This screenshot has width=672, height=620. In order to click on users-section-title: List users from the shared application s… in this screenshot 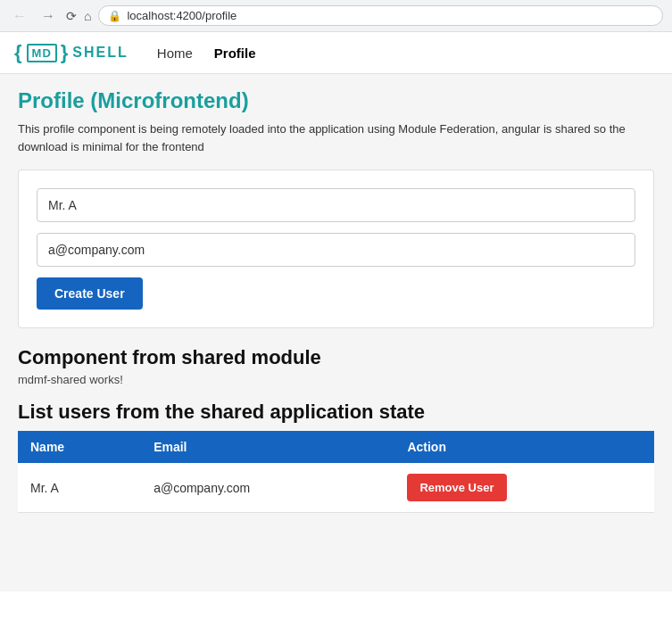, I will do `click(336, 412)`.